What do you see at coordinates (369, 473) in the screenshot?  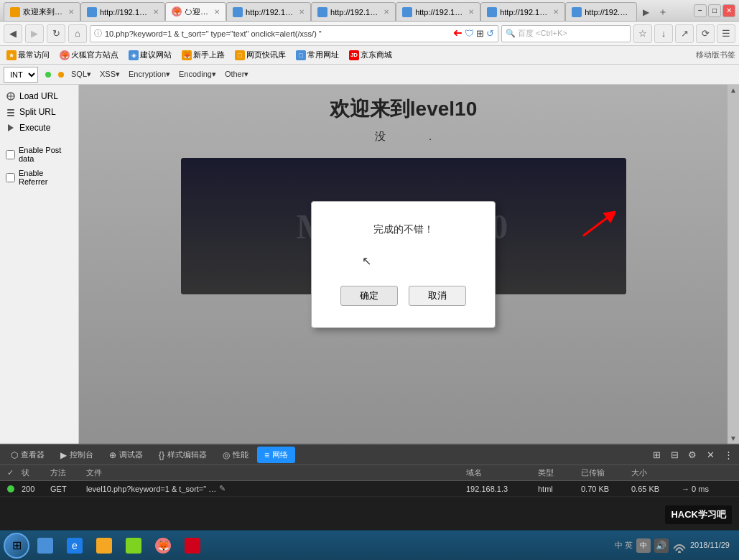 I see `network-header: ✓ 状 方法 文件 域名 类型 已传输 大小` at bounding box center [369, 473].